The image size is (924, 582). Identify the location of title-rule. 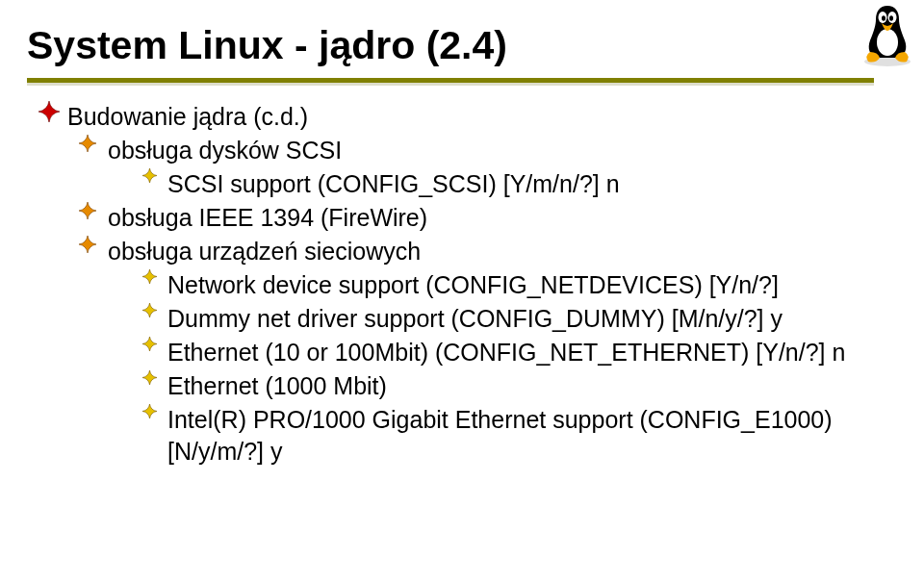
(462, 77).